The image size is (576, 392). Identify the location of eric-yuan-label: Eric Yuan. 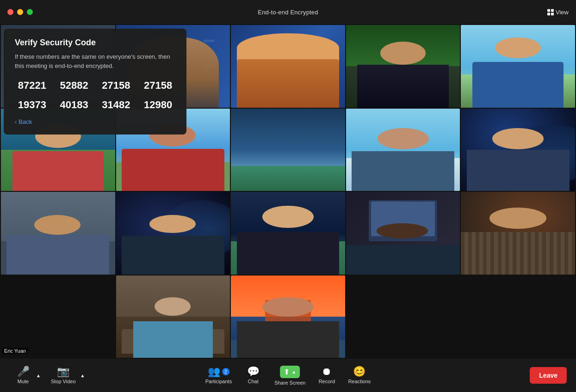
(15, 351).